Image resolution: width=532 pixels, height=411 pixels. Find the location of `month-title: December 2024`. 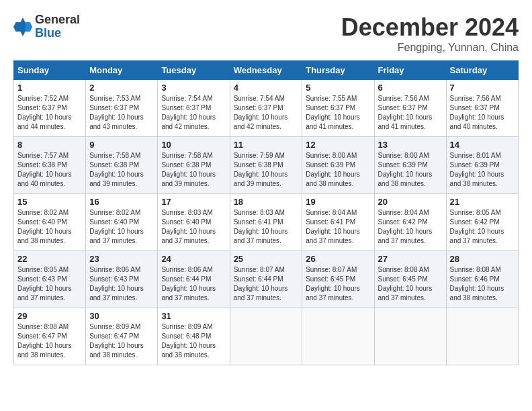

month-title: December 2024 is located at coordinates (430, 28).